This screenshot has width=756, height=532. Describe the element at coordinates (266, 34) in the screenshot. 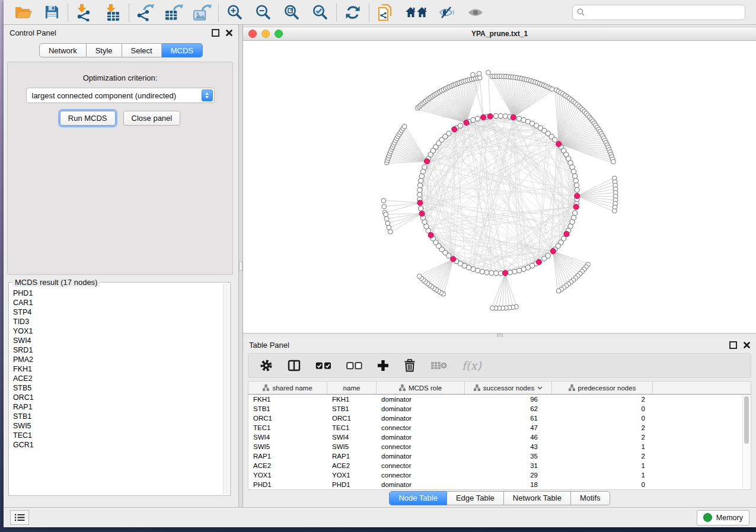

I see `minimize-window-icon` at that location.